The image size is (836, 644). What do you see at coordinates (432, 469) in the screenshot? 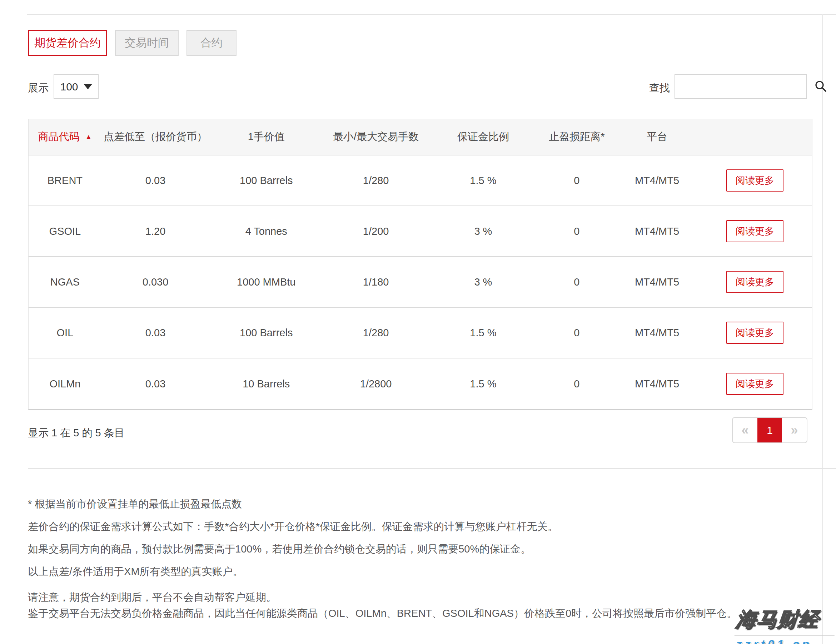
I see `section-divider` at bounding box center [432, 469].